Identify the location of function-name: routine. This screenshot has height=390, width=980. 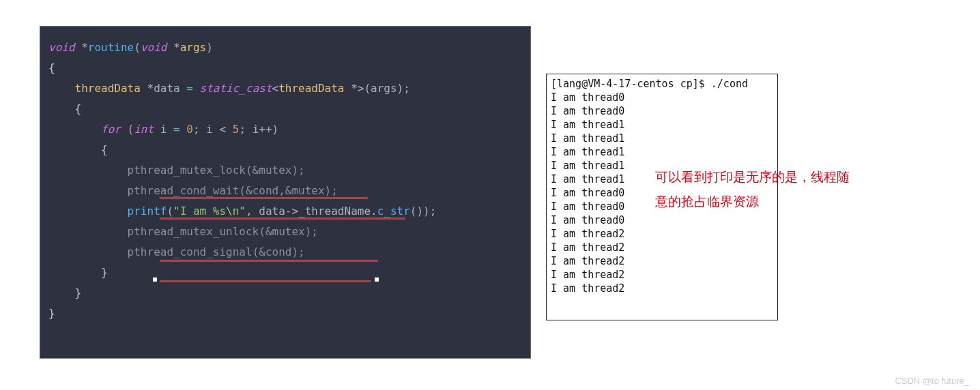
(111, 48).